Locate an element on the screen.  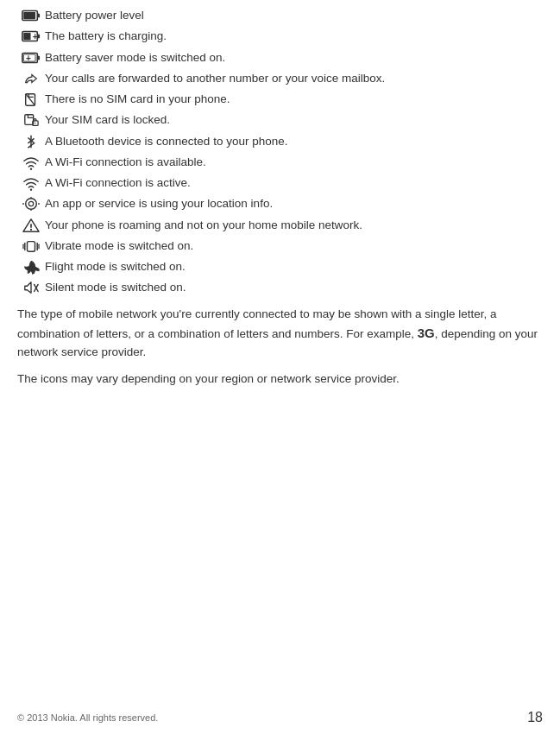
list-item: + Battery saver mode is switched on. is located at coordinates (280, 58).